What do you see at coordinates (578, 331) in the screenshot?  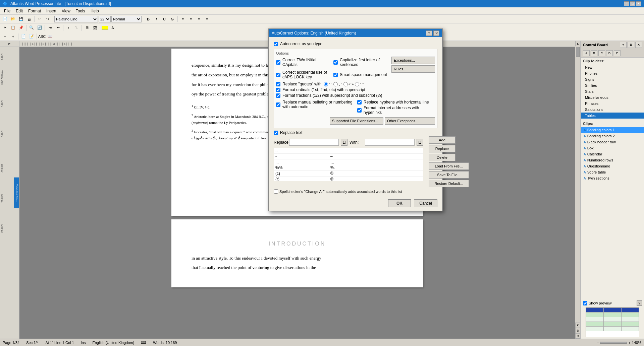 I see `page-up-btn: ⊕` at bounding box center [578, 331].